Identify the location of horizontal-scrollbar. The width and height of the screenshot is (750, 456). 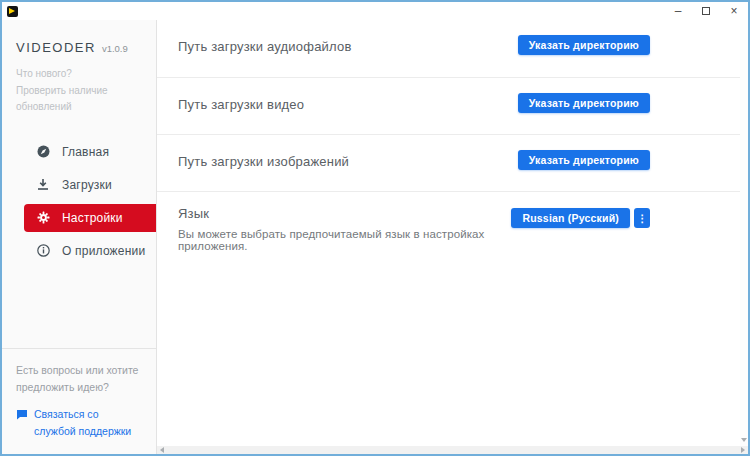
(452, 450).